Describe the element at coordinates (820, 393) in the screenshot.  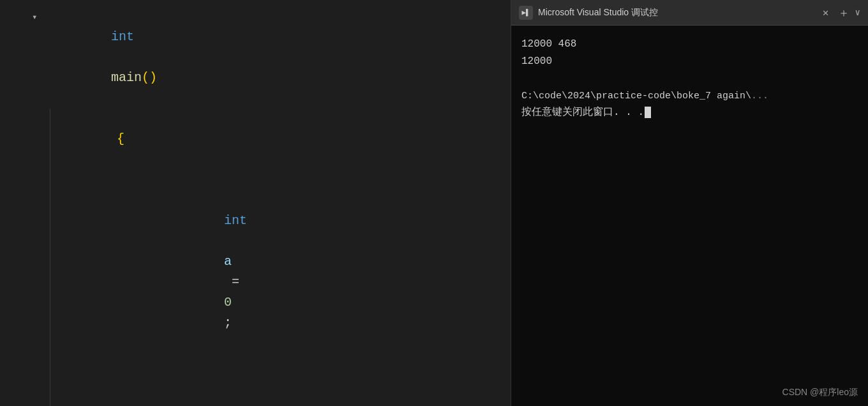
I see `watermark: CSDN @程序leo源` at that location.